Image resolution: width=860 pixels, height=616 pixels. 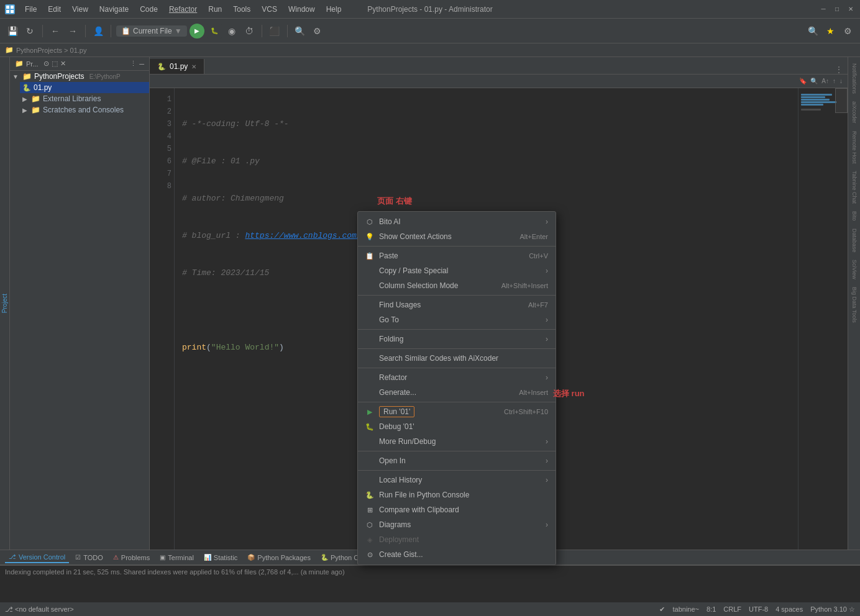 What do you see at coordinates (370, 461) in the screenshot?
I see `open-in-icon` at bounding box center [370, 461].